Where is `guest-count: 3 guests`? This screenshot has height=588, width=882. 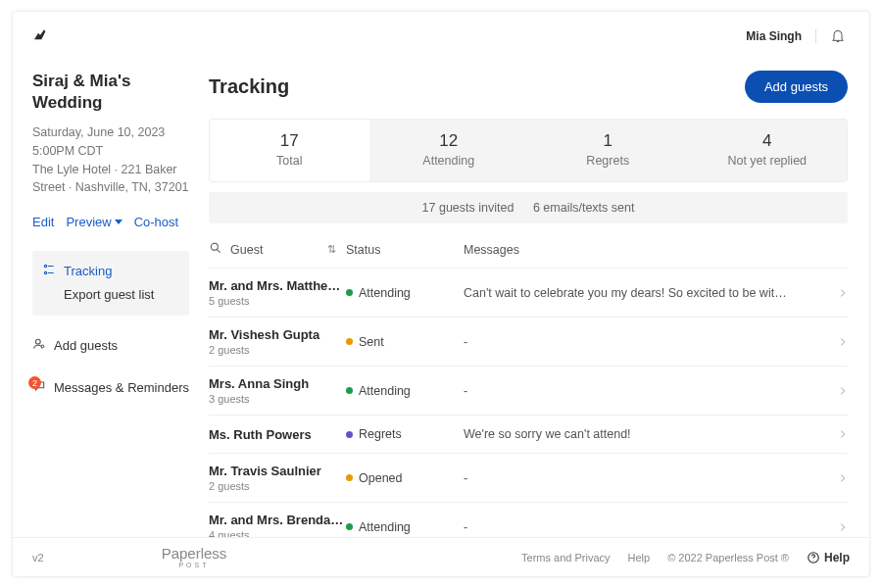 guest-count: 3 guests is located at coordinates (277, 399).